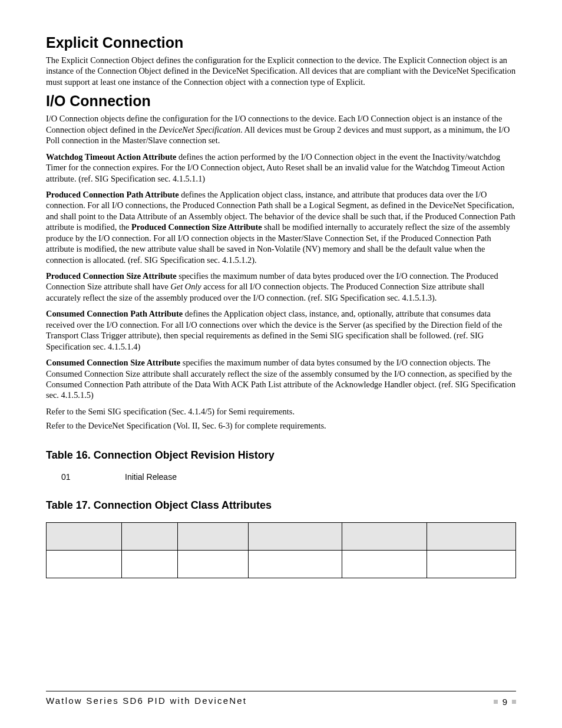 Image resolution: width=562 pixels, height=728 pixels. I want to click on text-bold: Consumed Connection Path Attribute, so click(114, 314).